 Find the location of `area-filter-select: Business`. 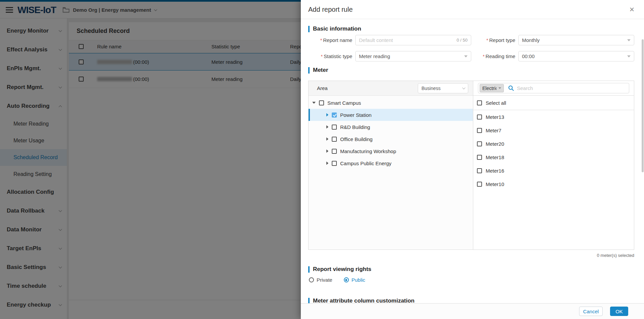

area-filter-select: Business is located at coordinates (443, 88).